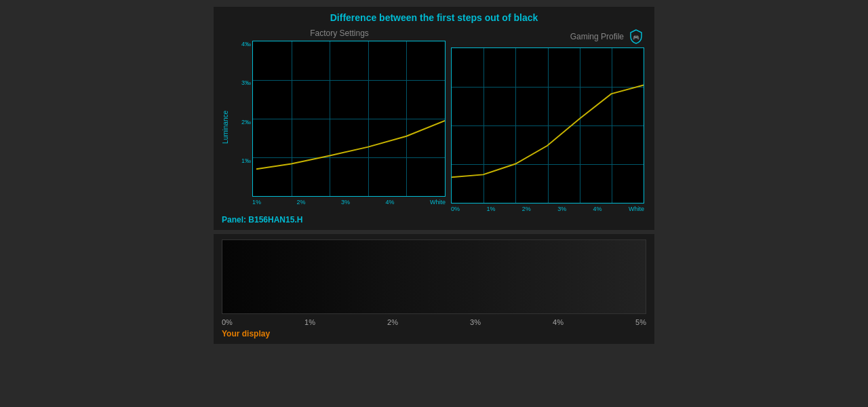 The width and height of the screenshot is (868, 407). What do you see at coordinates (598, 209) in the screenshot?
I see `x-label-4pct-right: 4%` at bounding box center [598, 209].